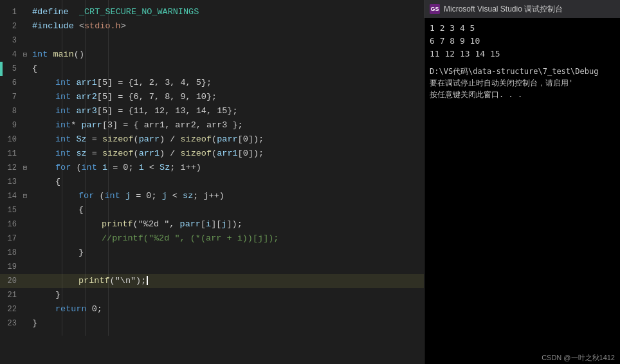 Image resolution: width=620 pixels, height=364 pixels. Describe the element at coordinates (10, 111) in the screenshot. I see `line-number: 8` at that location.